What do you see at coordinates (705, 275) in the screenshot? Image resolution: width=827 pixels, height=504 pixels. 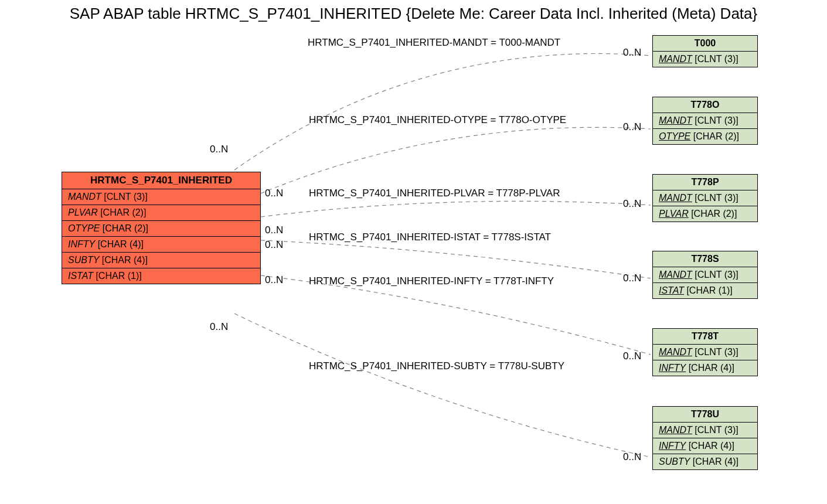 I see `entity-ref: T778S MANDT [CLNT (3)] ISTAT [CHAR (1)]` at bounding box center [705, 275].